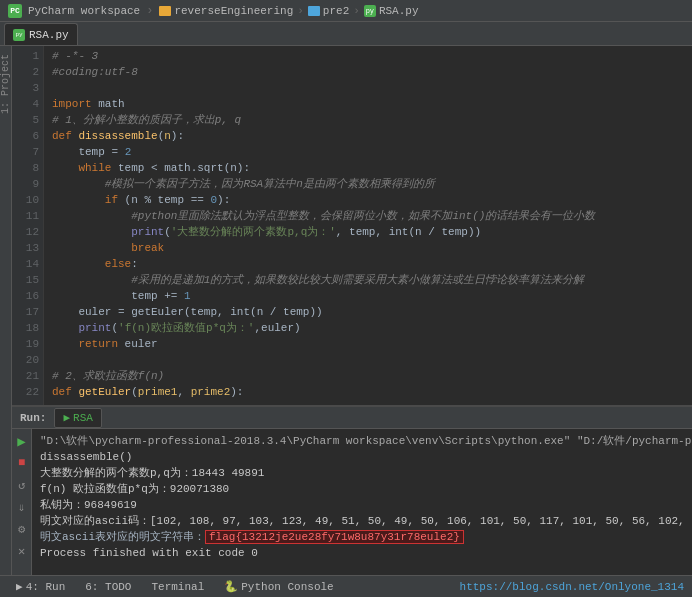  What do you see at coordinates (288, 11) in the screenshot?
I see `breadcrumb: reverseEngineering › pre2 › py RSA.py` at bounding box center [288, 11].